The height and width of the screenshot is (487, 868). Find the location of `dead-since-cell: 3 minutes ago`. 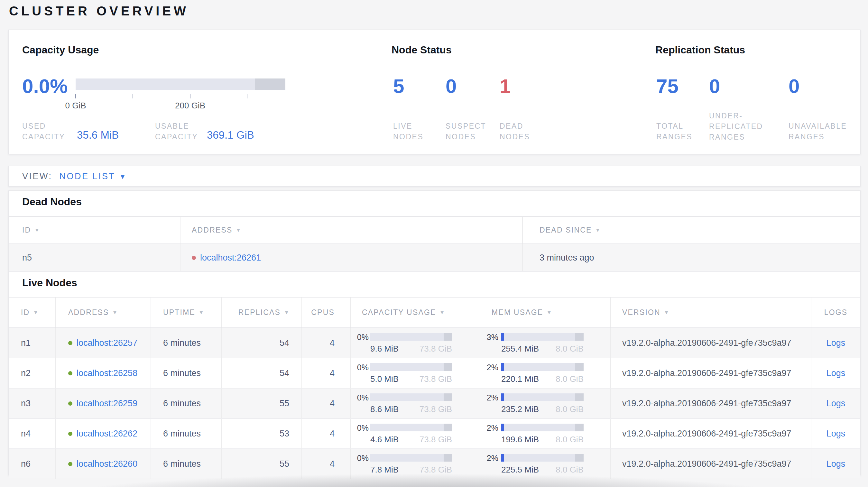

dead-since-cell: 3 minutes ago is located at coordinates (691, 258).